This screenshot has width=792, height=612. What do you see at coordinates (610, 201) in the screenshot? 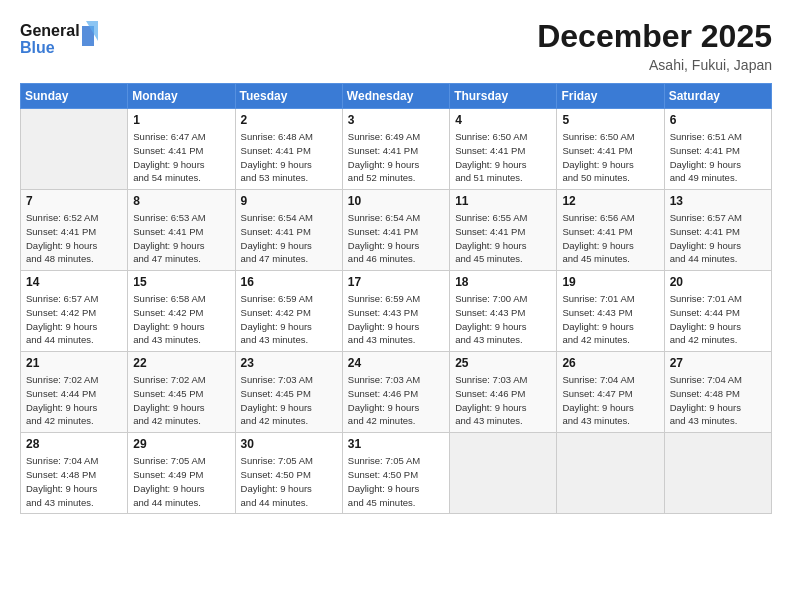
I see `day-number: 12` at bounding box center [610, 201].